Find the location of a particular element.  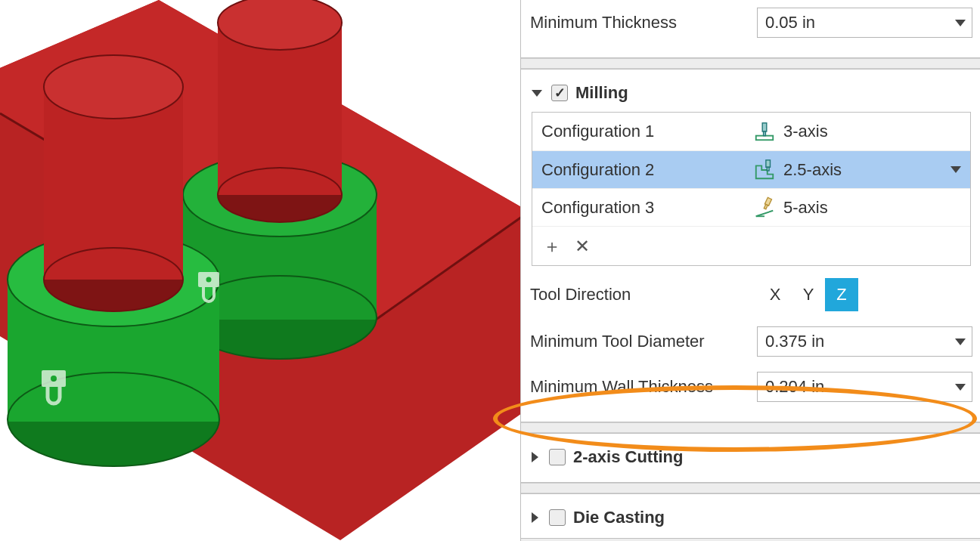

config-type: 2.5-axis is located at coordinates (812, 170).